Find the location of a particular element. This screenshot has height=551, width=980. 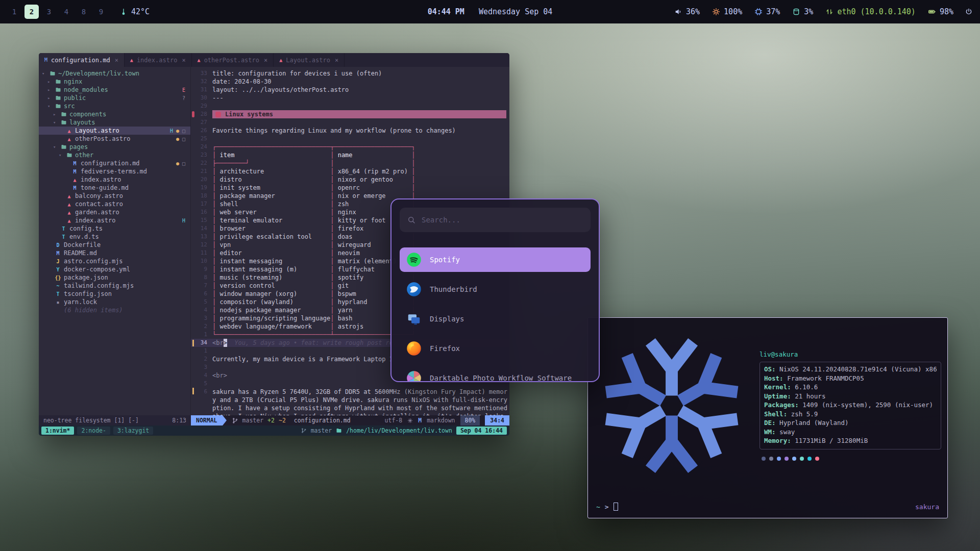

module-cpu: 100% is located at coordinates (727, 12).